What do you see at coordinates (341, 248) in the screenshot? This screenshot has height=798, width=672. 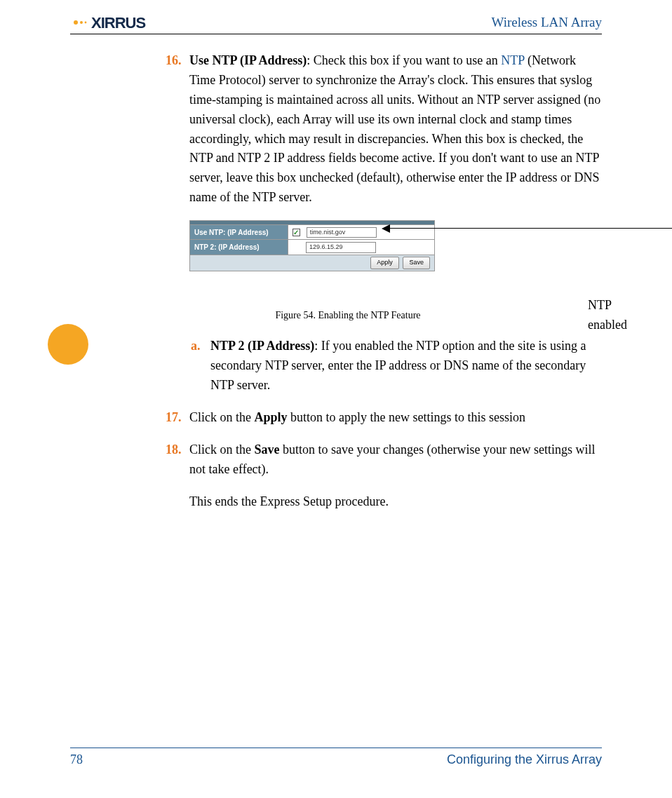 I see `ntp2-address-input: 129.6.15.29` at bounding box center [341, 248].